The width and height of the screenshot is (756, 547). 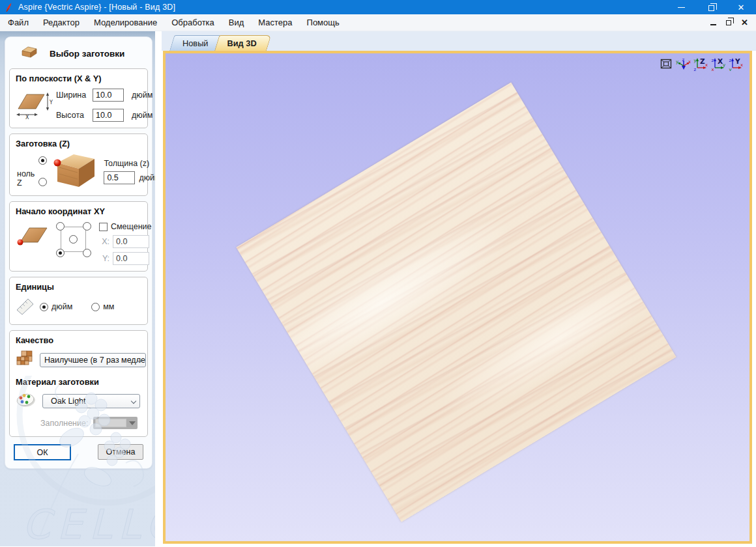 I want to click on tab-new: Новый, so click(x=194, y=43).